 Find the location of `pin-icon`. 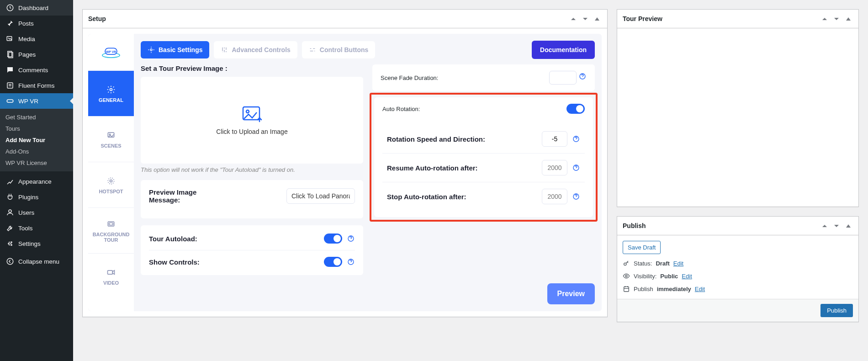

pin-icon is located at coordinates (10, 23).